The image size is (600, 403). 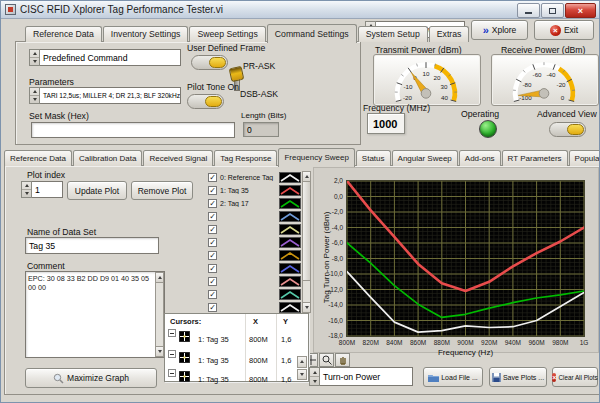 What do you see at coordinates (386, 124) in the screenshot?
I see `frequency-value: 1000` at bounding box center [386, 124].